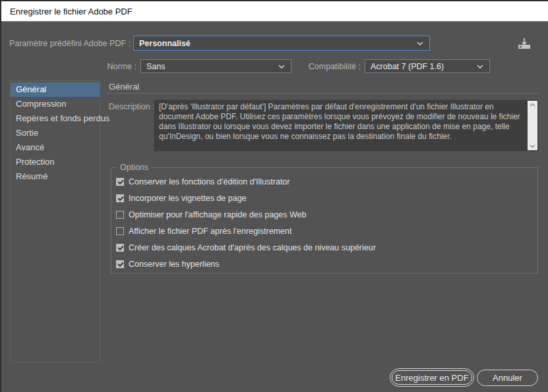 The image size is (548, 392). I want to click on compatibility-value: Acrobat 7 (PDF 1.6), so click(421, 67).